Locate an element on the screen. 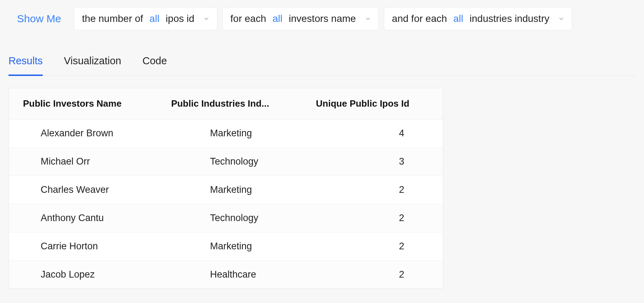 Image resolution: width=644 pixels, height=303 pixels. query-pill-groupby-1: for each all investors name is located at coordinates (300, 19).